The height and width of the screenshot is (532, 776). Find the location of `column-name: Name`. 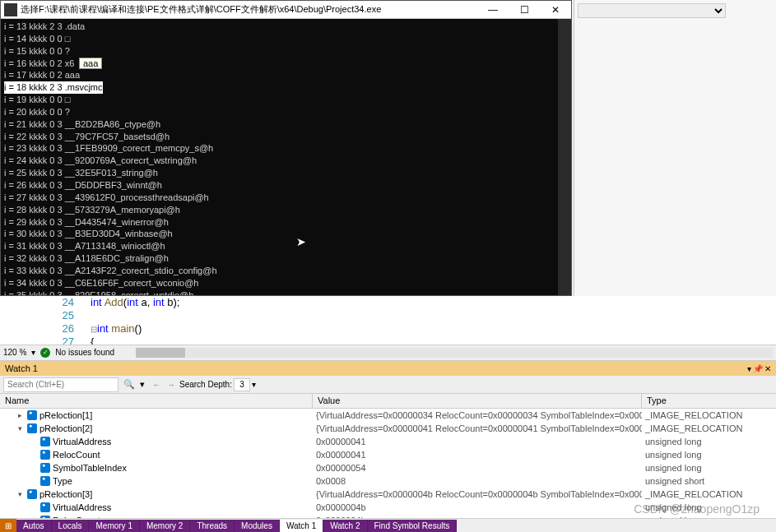

column-name: Name is located at coordinates (156, 401).